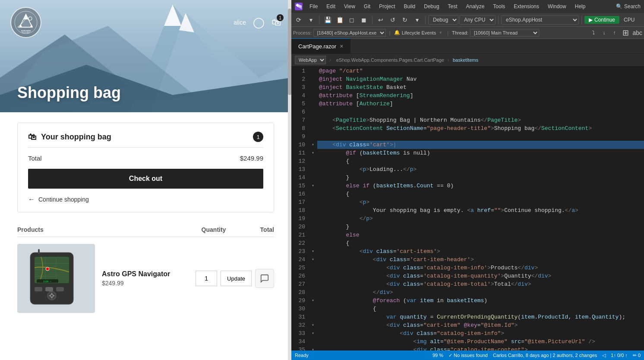 This screenshot has height=360, width=644. Describe the element at coordinates (276, 22) in the screenshot. I see `shopping-cart-nav-icon: 🛍 1` at that location.